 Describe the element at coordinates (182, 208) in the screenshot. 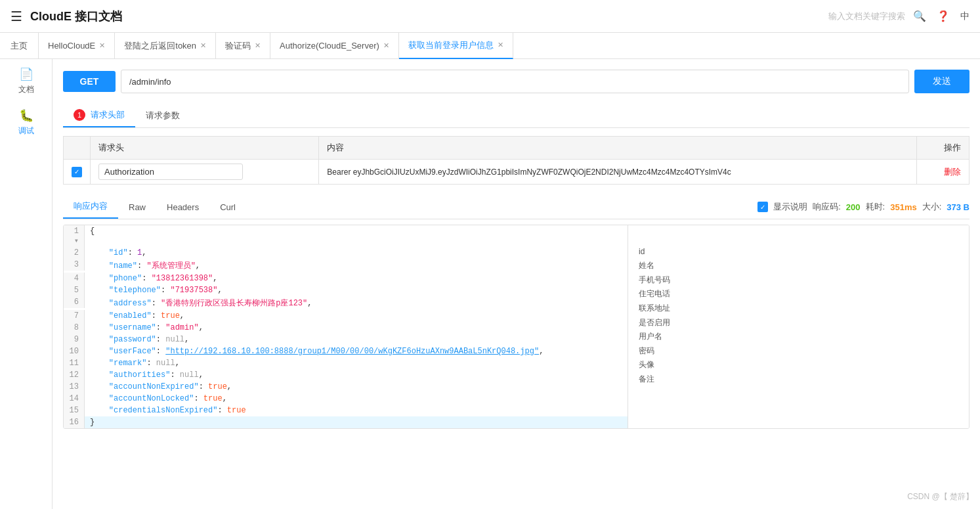

I see `res-tab-headers: Headers` at that location.